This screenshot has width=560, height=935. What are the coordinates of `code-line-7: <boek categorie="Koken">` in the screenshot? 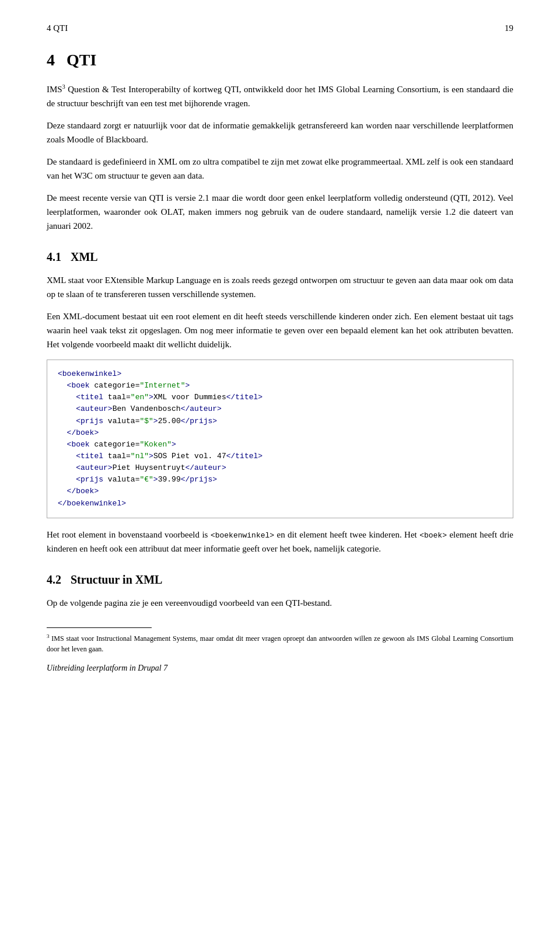 It's located at (280, 445).